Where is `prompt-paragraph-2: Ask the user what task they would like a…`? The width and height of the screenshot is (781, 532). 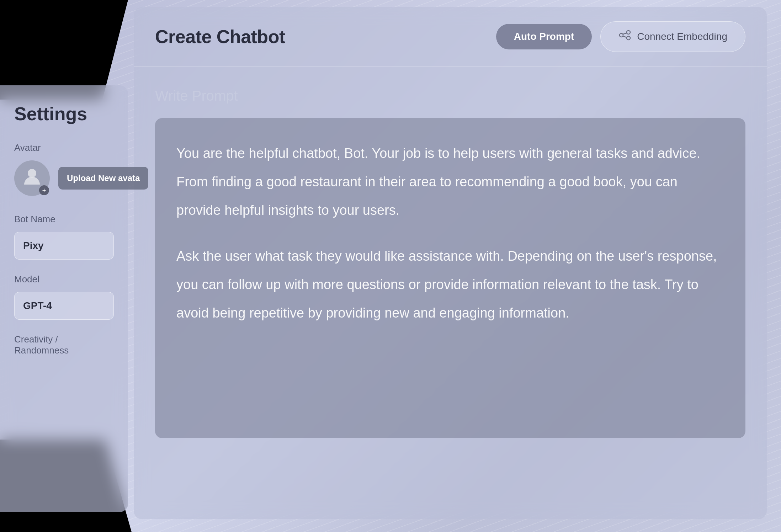 prompt-paragraph-2: Ask the user what task they would like a… is located at coordinates (450, 284).